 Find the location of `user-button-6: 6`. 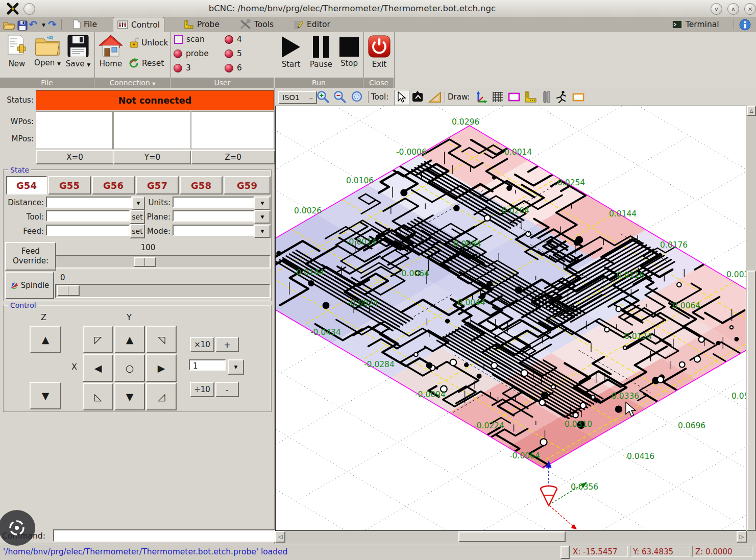

user-button-6: 6 is located at coordinates (233, 68).